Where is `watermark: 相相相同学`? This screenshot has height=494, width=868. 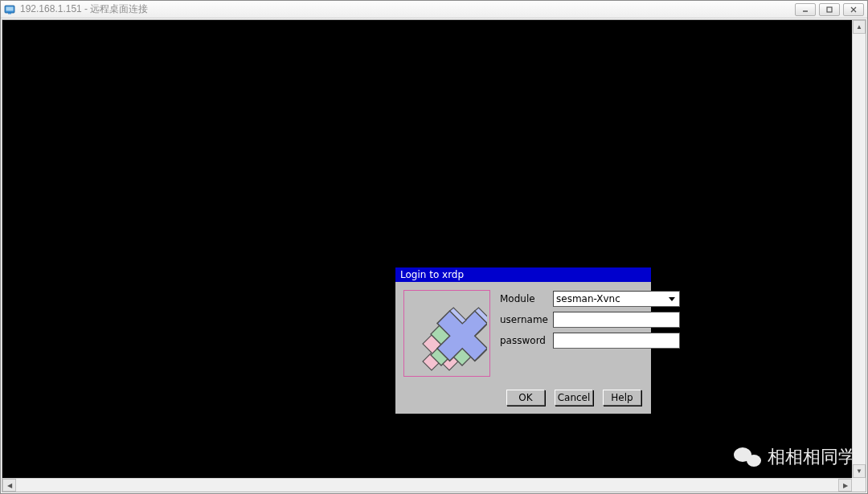
watermark: 相相相同学 is located at coordinates (795, 457).